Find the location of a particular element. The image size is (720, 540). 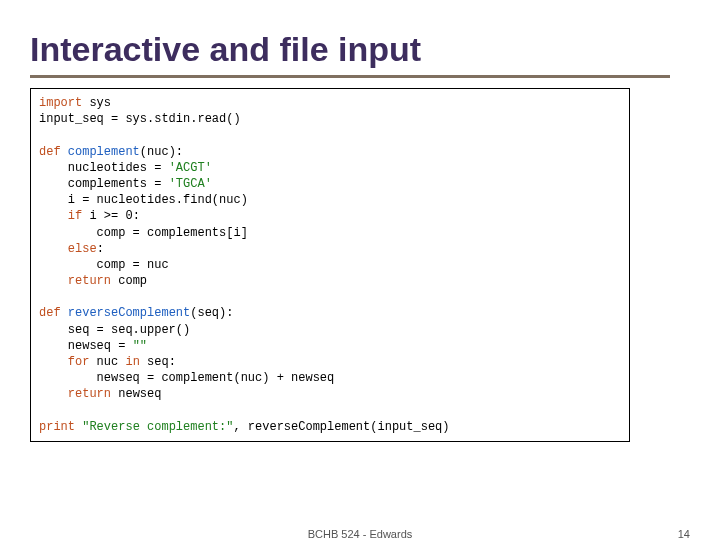

func-reversecomplement: reverseComplement is located at coordinates (129, 313).